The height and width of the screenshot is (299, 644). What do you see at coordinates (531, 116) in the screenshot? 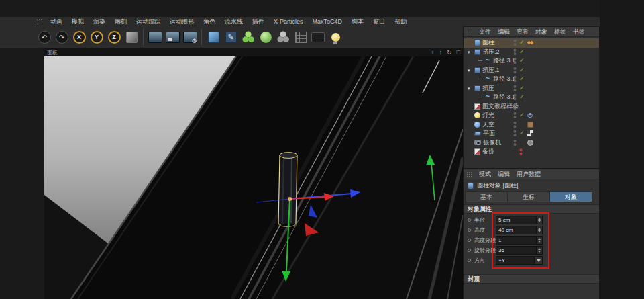
I see `object-row-light: 灯光 ✓ ◎` at bounding box center [531, 116].